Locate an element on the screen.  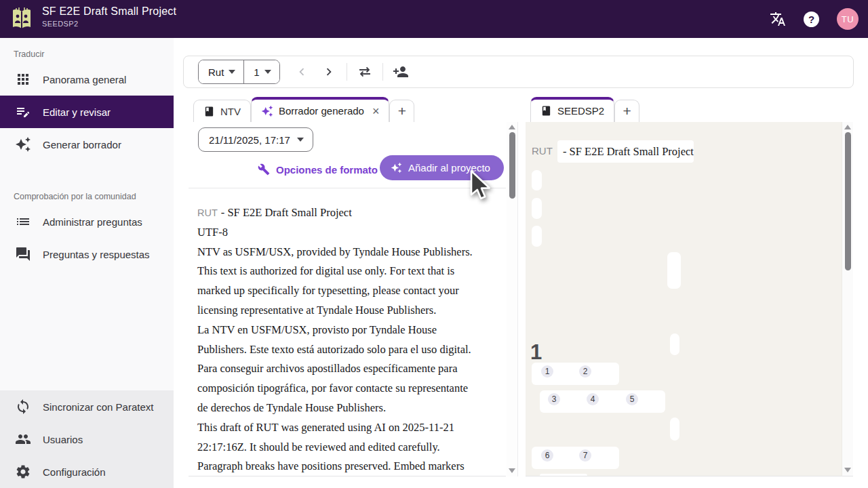
verse-row: 1 2 is located at coordinates (575, 374).